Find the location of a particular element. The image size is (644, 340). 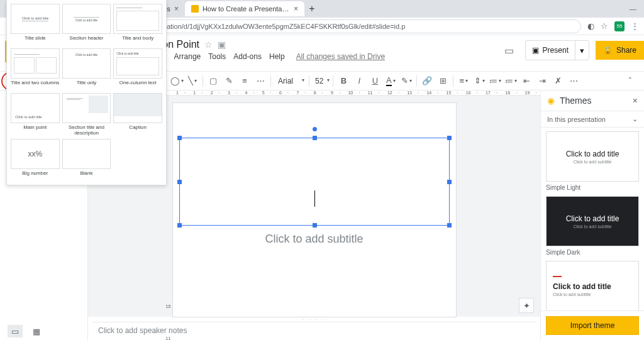

extension-badge: 55 is located at coordinates (619, 26).